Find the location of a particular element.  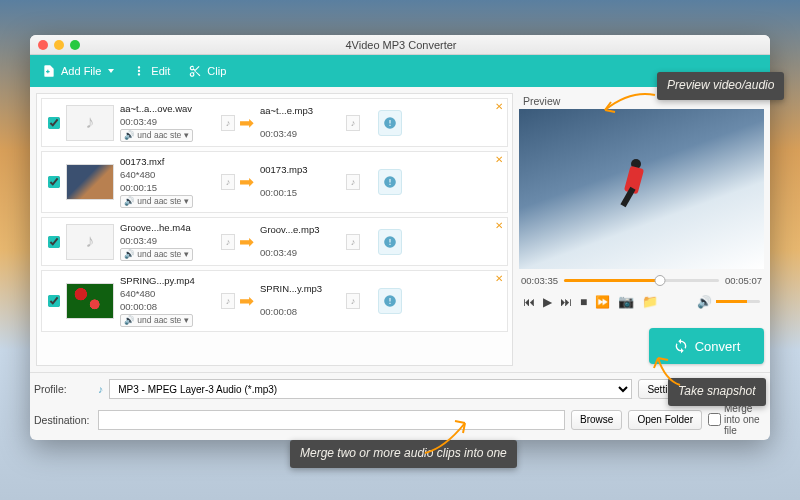

callout-merge: Merge two or more audio clips into one is located at coordinates (404, 454).